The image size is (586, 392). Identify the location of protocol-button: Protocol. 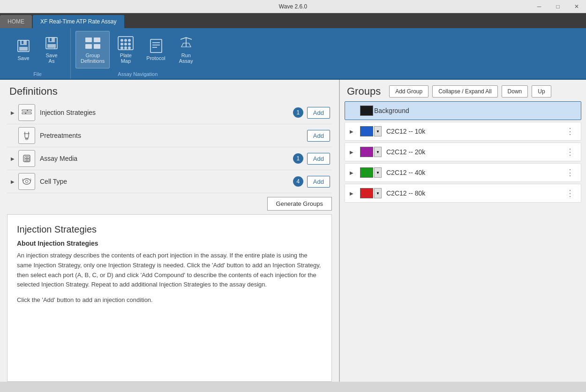
(156, 50).